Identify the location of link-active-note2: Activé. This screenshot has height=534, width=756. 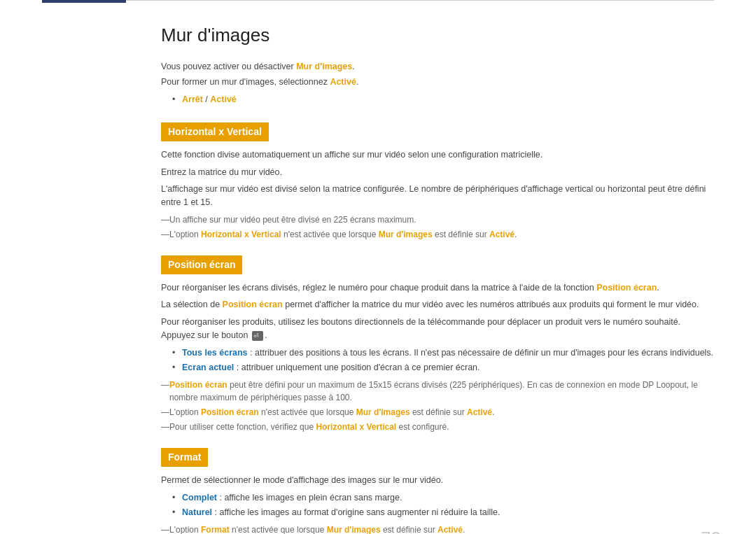
(479, 412).